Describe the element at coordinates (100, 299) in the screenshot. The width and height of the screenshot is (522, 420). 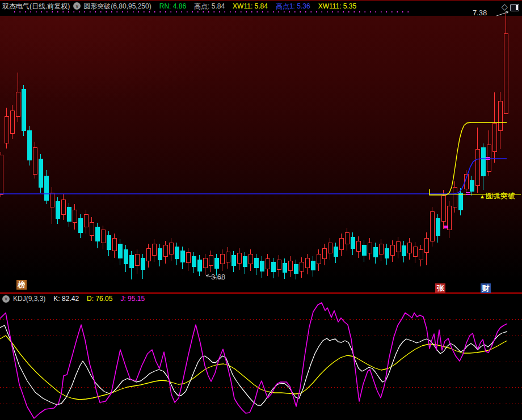
I see `kdj-d-value: D: 76.05` at that location.